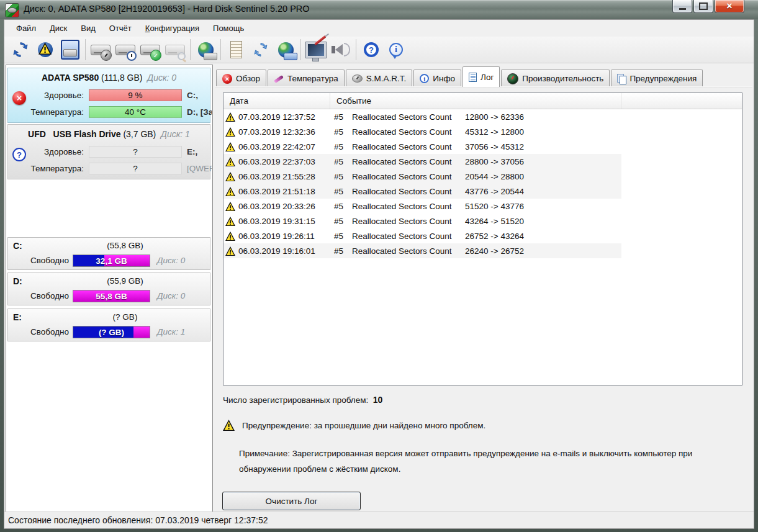  Describe the element at coordinates (109, 325) in the screenshot. I see `volume-panel-e: E: (? GB) Свободно (? GB) Диск: 1` at that location.